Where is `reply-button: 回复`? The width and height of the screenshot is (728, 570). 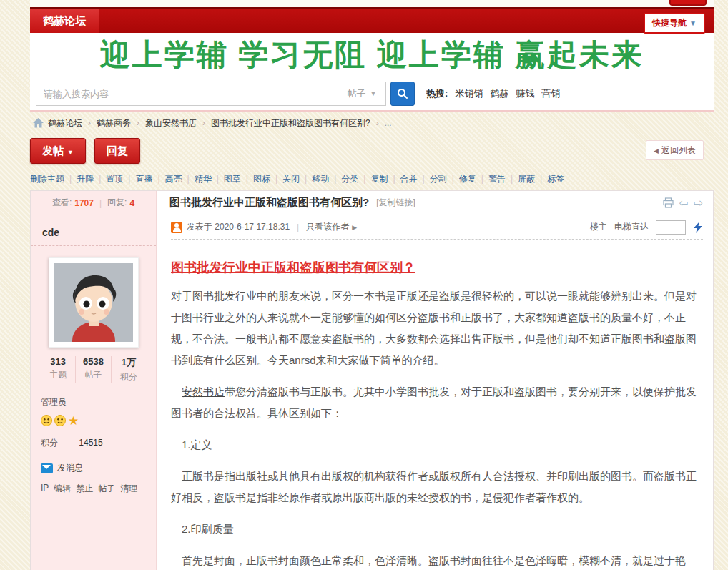 reply-button: 回复 is located at coordinates (117, 151).